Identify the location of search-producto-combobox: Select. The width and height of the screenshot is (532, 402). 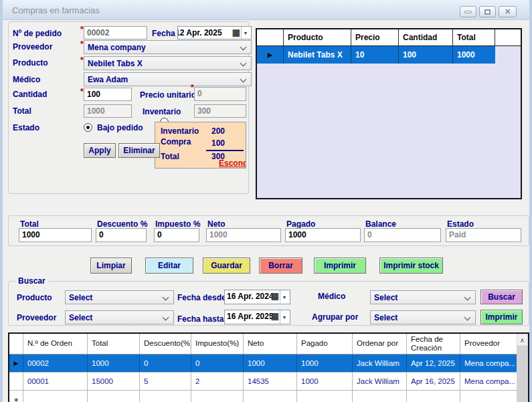
(119, 297).